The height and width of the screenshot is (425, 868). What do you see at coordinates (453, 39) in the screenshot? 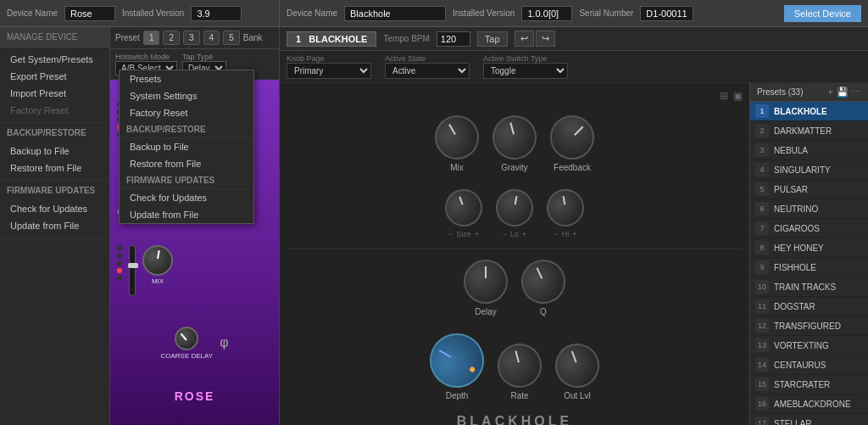
I see `tempo-input` at bounding box center [453, 39].